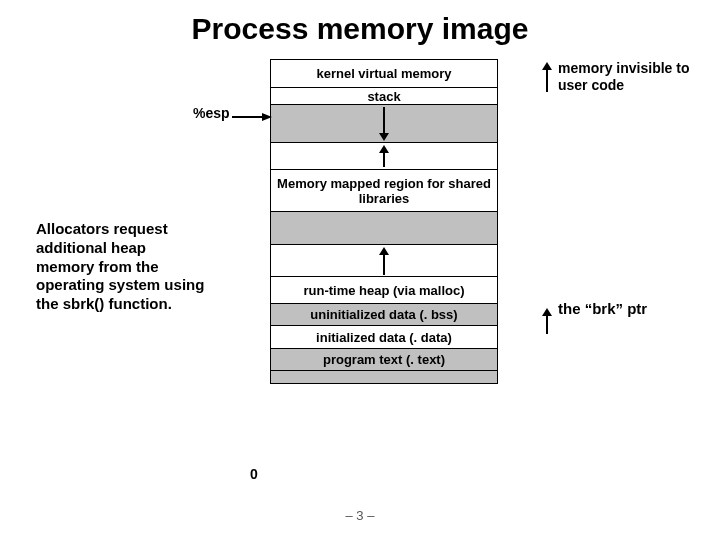 Image resolution: width=720 pixels, height=540 pixels. Describe the element at coordinates (252, 117) in the screenshot. I see `arrow-right-icon` at that location.